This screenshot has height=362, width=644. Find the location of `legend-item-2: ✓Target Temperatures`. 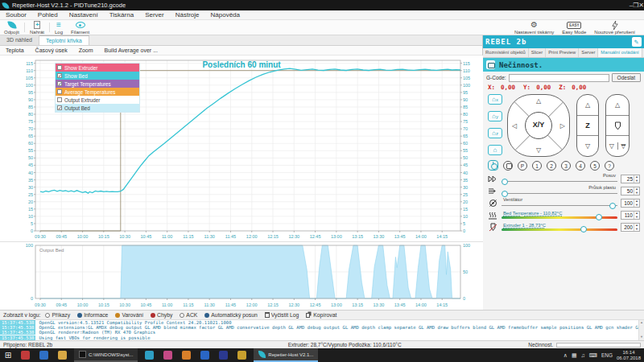

legend-item-2: ✓Target Temperatures is located at coordinates (97, 84).